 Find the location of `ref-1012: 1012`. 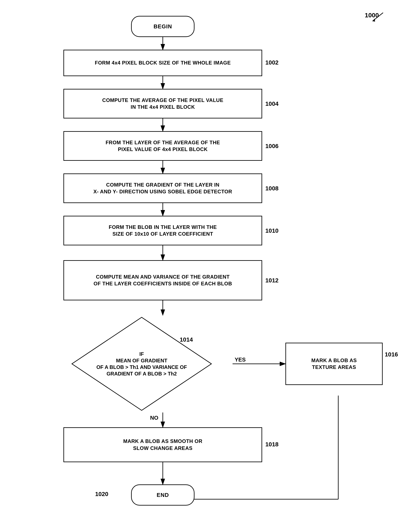

ref-1012: 1012 is located at coordinates (272, 280).